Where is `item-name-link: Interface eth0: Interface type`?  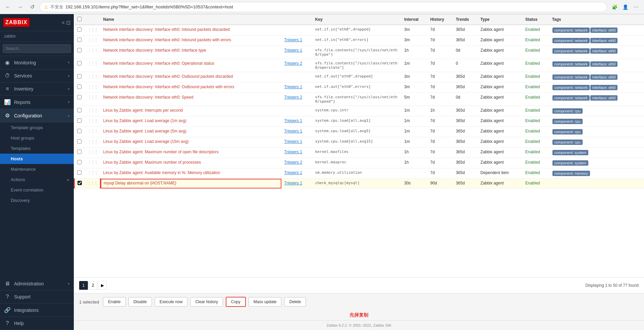 item-name-link: Interface eth0: Interface type is located at coordinates (180, 50).